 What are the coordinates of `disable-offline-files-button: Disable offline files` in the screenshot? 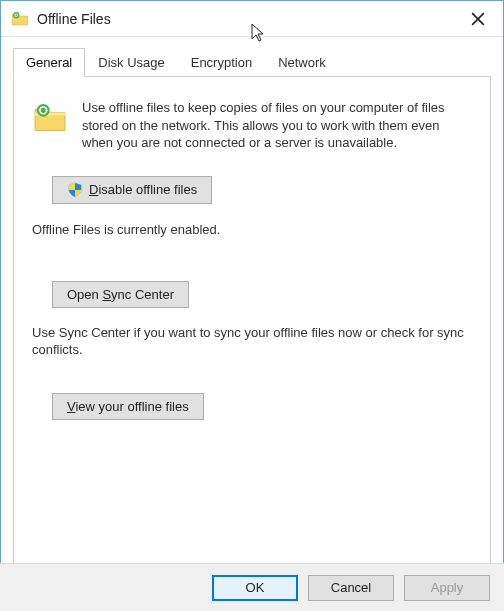 It's located at (132, 190).